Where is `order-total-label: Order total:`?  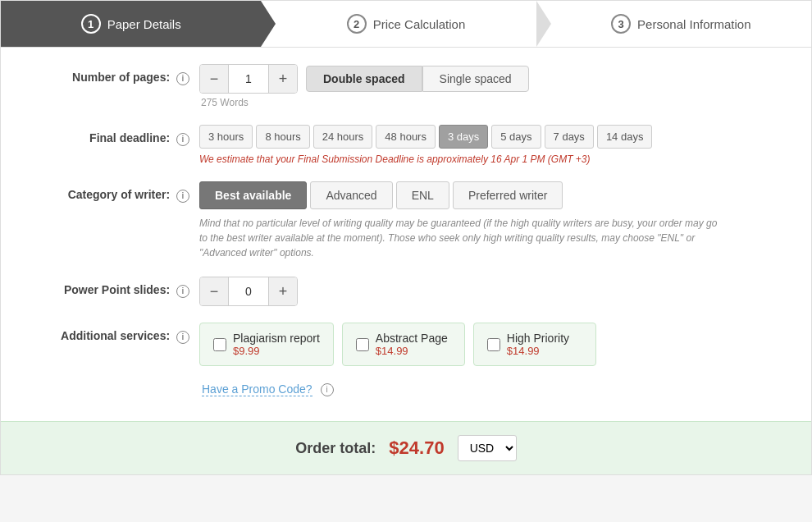
order-total-label: Order total: is located at coordinates (335, 448).